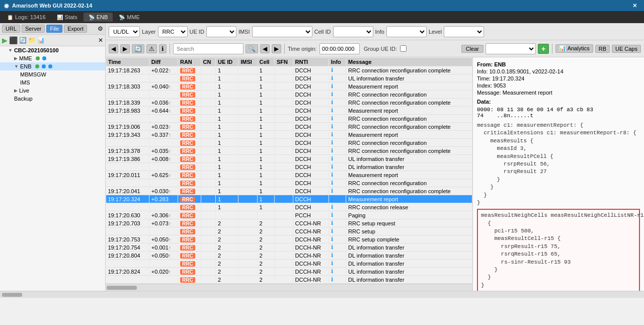  What do you see at coordinates (404, 48) in the screenshot?
I see `group-ueid-checkbox` at bounding box center [404, 48].